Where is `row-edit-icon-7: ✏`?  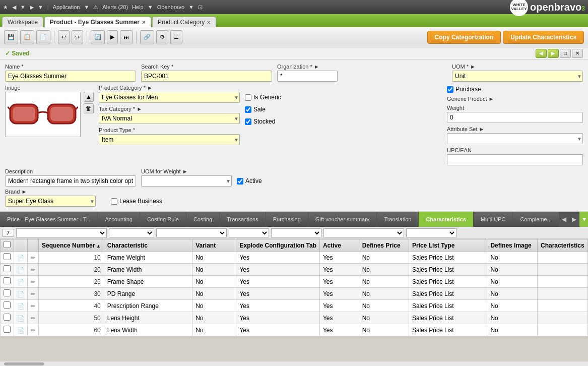 row-edit-icon-7: ✏ is located at coordinates (33, 330).